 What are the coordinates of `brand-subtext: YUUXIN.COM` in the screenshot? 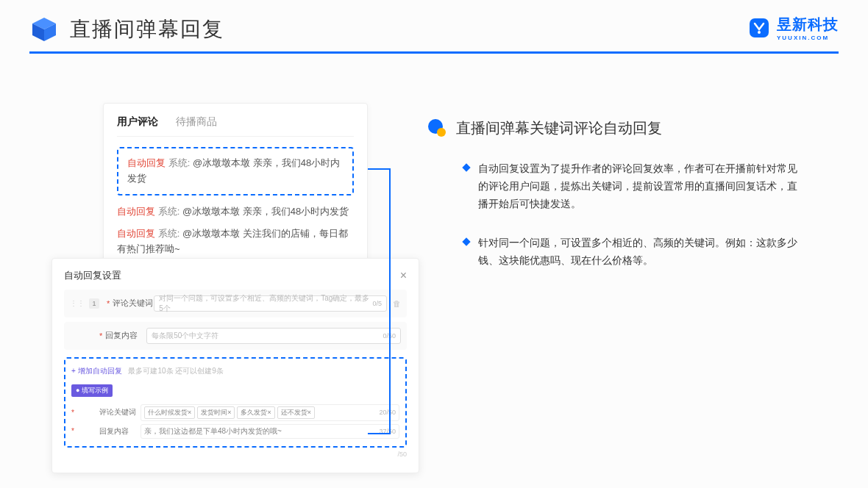 It's located at (808, 38).